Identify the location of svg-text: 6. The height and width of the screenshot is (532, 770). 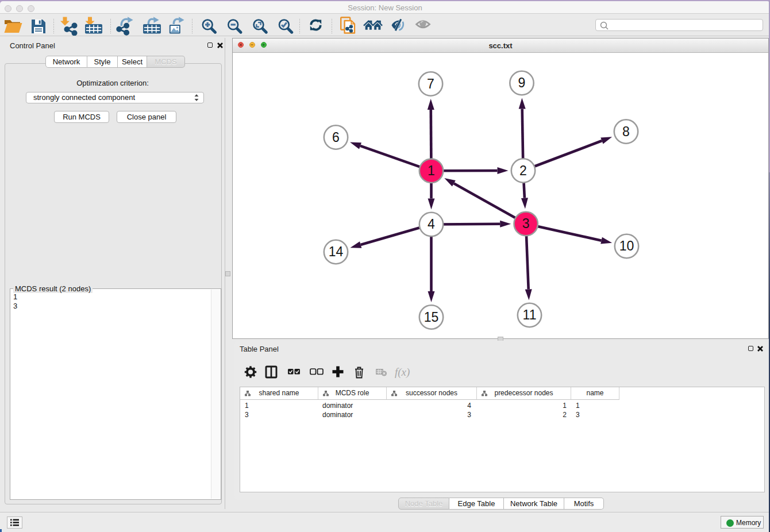
(336, 137).